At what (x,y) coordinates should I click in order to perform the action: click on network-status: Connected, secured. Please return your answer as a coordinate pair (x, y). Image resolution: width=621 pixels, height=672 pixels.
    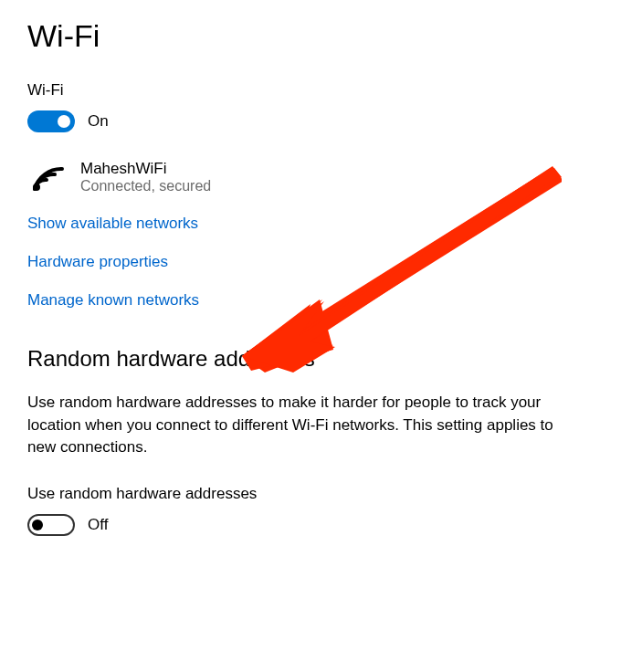
    Looking at the image, I should click on (146, 186).